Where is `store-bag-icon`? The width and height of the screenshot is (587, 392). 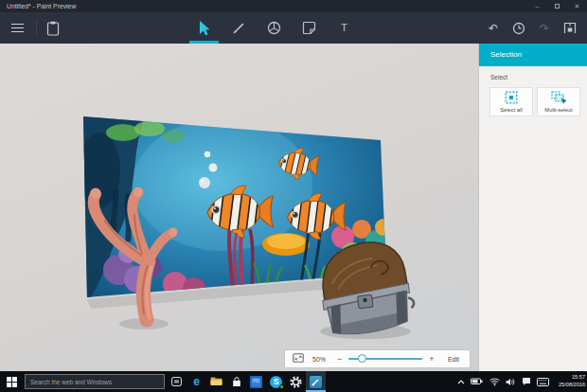
store-bag-icon is located at coordinates (237, 383).